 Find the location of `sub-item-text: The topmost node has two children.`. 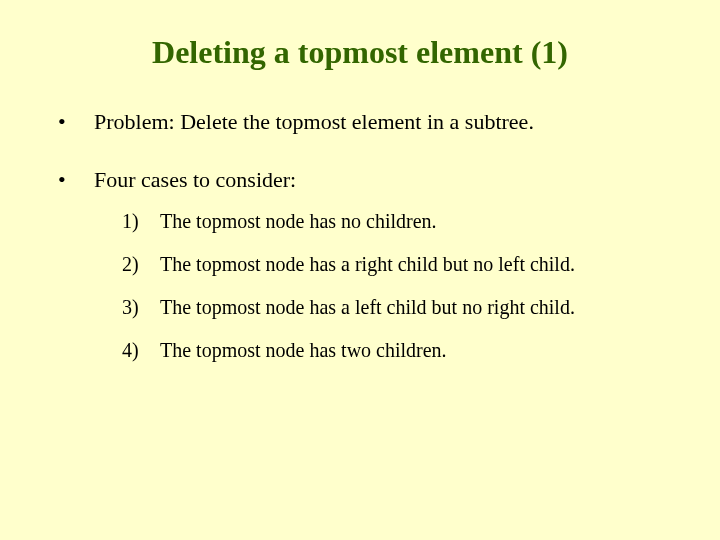

sub-item-text: The topmost node has two children. is located at coordinates (304, 350).